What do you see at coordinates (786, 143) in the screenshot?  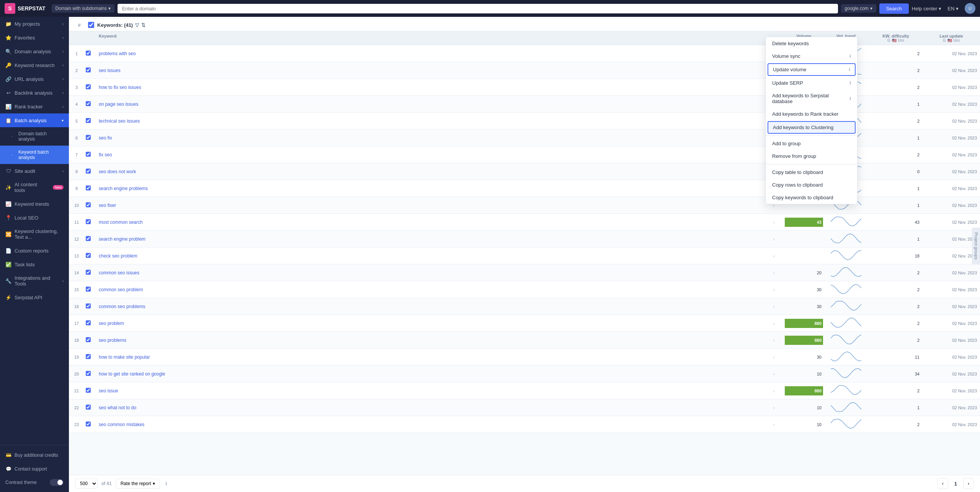 I see `add-group-label: Add to group` at bounding box center [786, 143].